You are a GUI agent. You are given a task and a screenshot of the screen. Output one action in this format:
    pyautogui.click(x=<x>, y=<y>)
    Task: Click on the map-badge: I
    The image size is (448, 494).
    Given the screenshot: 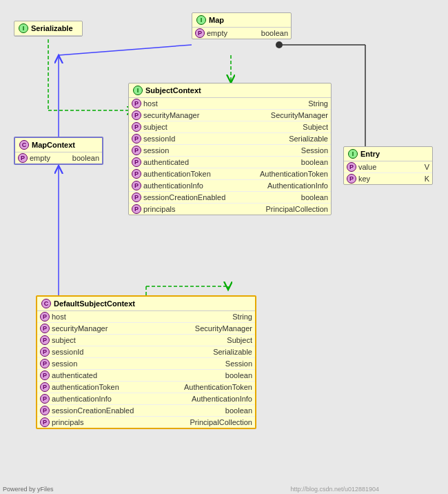 What is the action you would take?
    pyautogui.click(x=201, y=20)
    